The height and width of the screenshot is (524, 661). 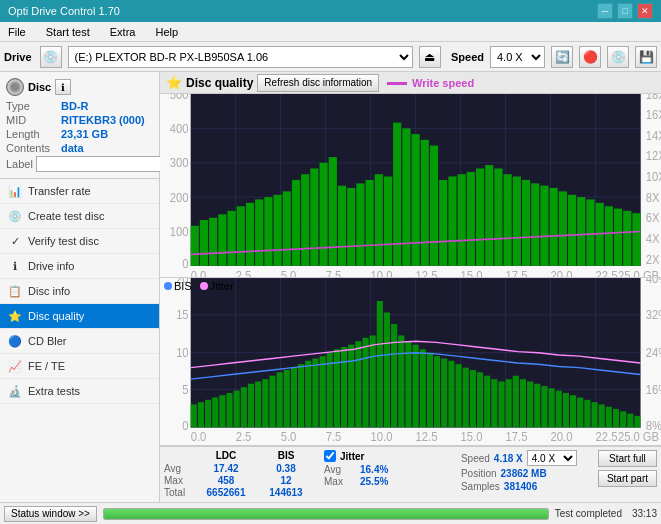 What do you see at coordinates (34, 134) in the screenshot?
I see `length-label: Length` at bounding box center [34, 134].